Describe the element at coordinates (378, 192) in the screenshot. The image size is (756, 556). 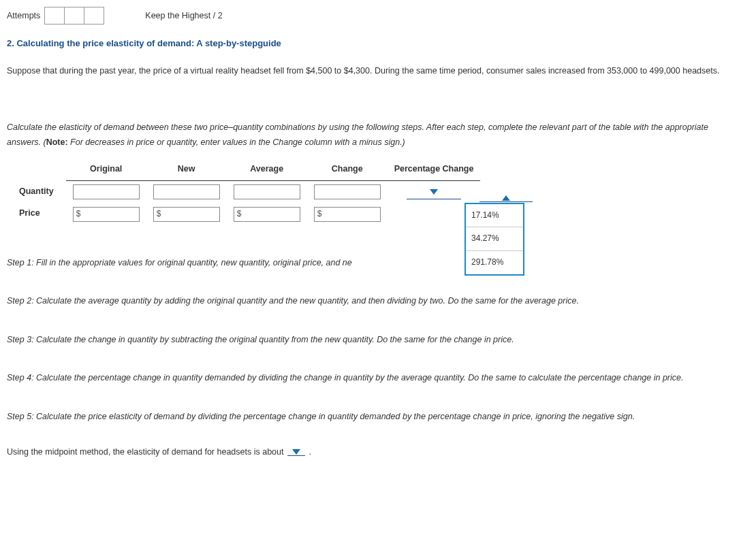
I see `calc-table-wrap: Original New Average Change Percentage C…` at that location.